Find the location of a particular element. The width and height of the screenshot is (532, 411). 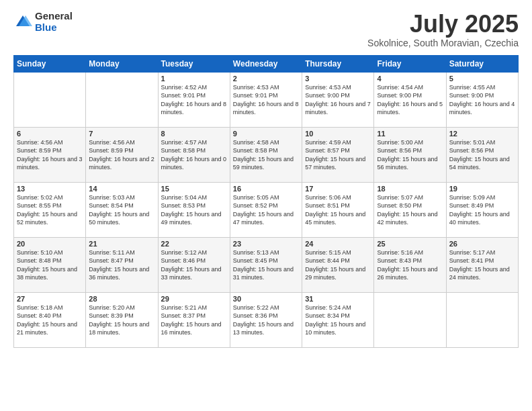

calendar-cell: 25Sunrise: 5:16 AM Sunset: 8:43 PM Dayli… is located at coordinates (410, 265).